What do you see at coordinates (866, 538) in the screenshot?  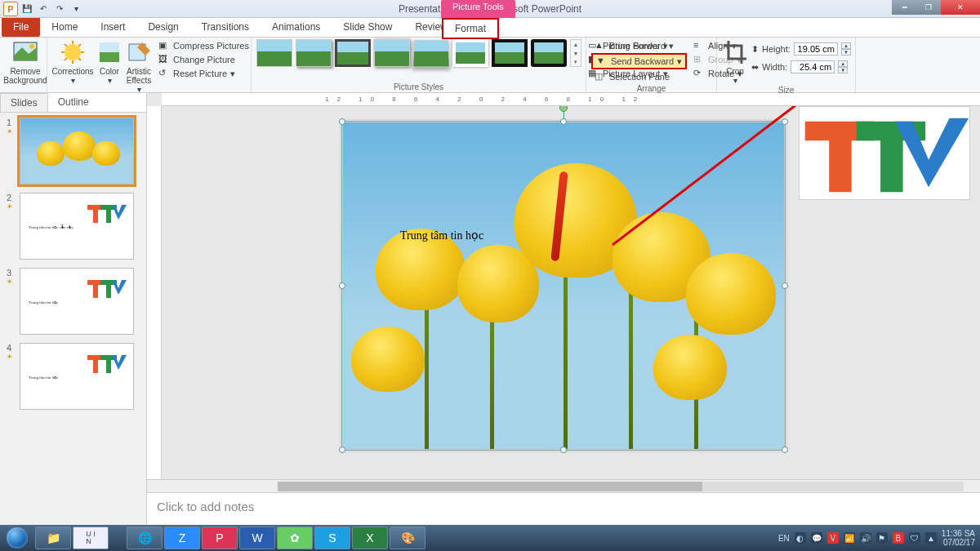 I see `tray-volume-icon: 🔊` at bounding box center [866, 538].